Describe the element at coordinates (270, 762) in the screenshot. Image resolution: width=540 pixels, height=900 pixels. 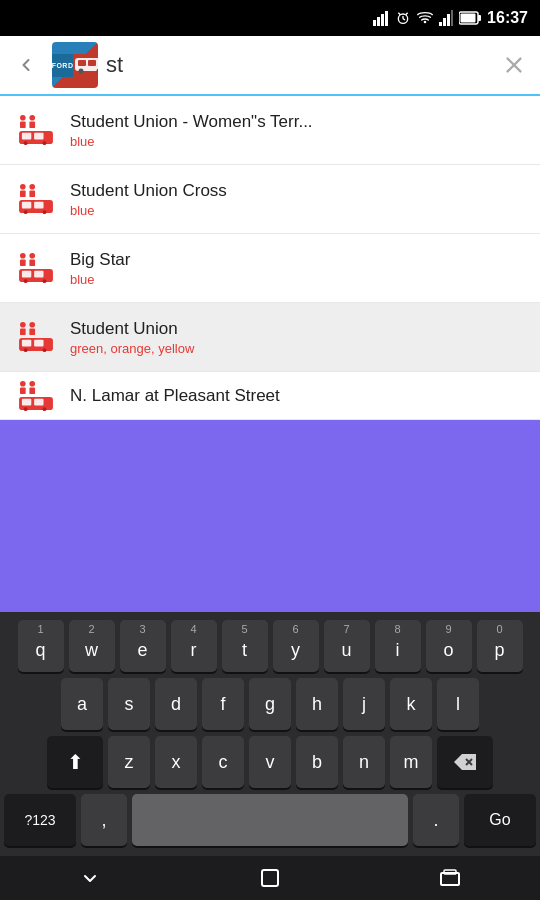
I see `key-v: v` at that location.